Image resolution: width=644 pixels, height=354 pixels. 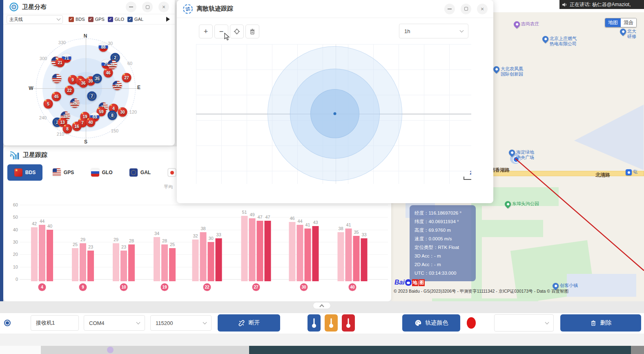 What do you see at coordinates (115, 131) in the screenshot?
I see `azimuth-label: 150` at bounding box center [115, 131].